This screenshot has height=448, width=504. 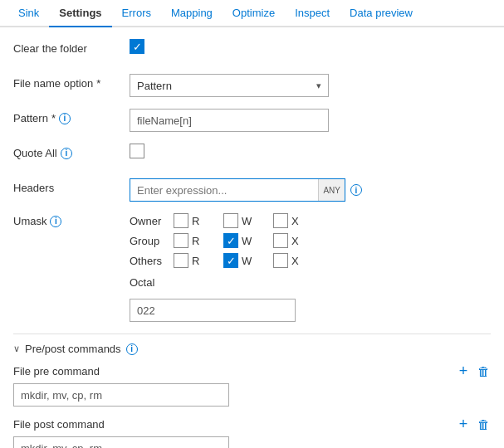 What do you see at coordinates (65, 119) in the screenshot?
I see `pattern-info-icon: i` at bounding box center [65, 119].